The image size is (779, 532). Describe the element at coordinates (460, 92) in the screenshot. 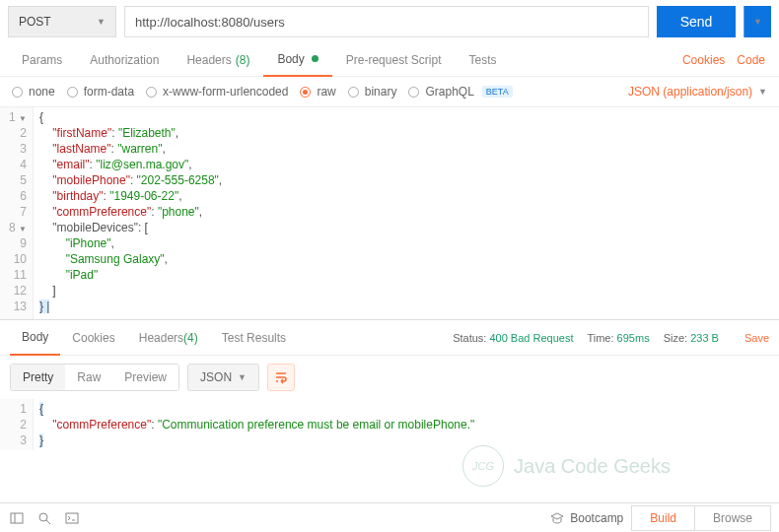

I see `body-type-graphql: GraphQLBETA` at that location.